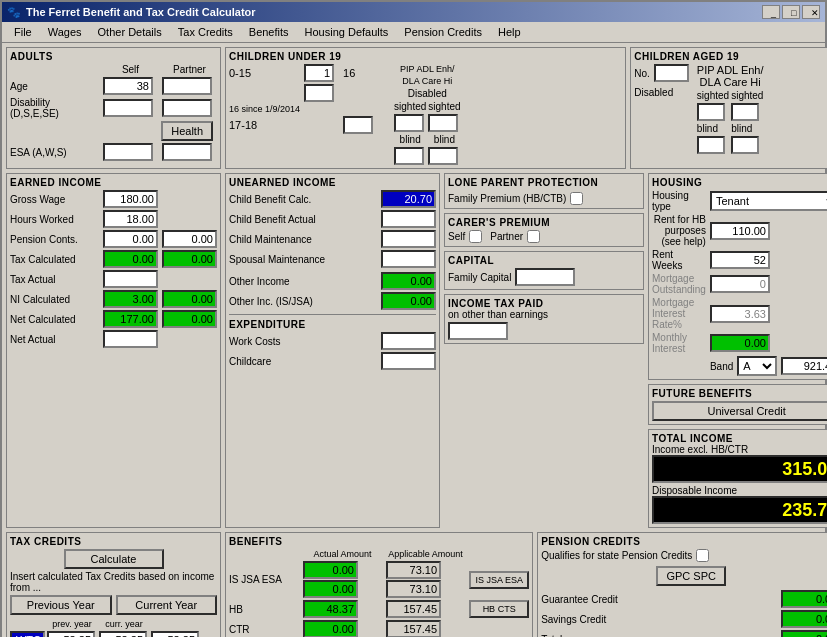  I want to click on childcare-input, so click(408, 361).